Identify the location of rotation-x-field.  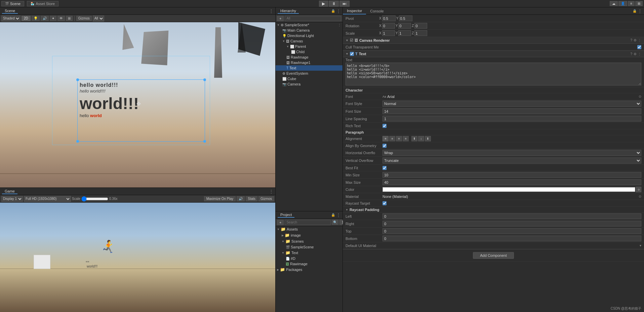
(389, 26).